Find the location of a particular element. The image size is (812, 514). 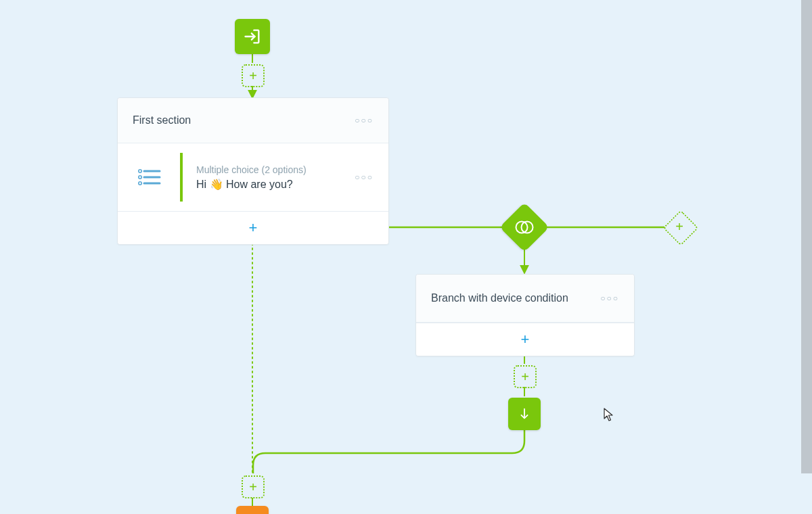

cursor-icon is located at coordinates (609, 415).